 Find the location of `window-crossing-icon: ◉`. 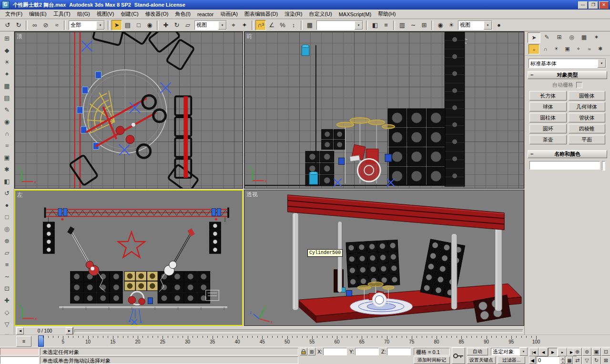

window-crossing-icon: ◉ is located at coordinates (150, 25).